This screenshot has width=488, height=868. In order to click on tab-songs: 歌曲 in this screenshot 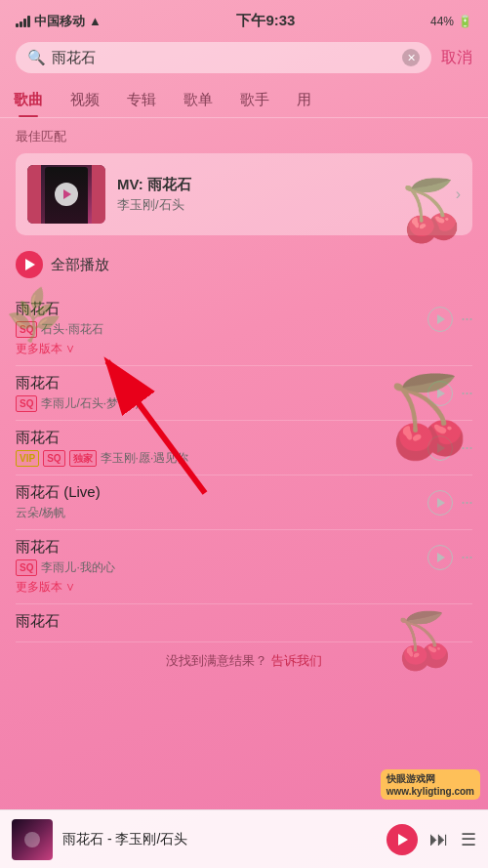, I will do `click(28, 100)`.